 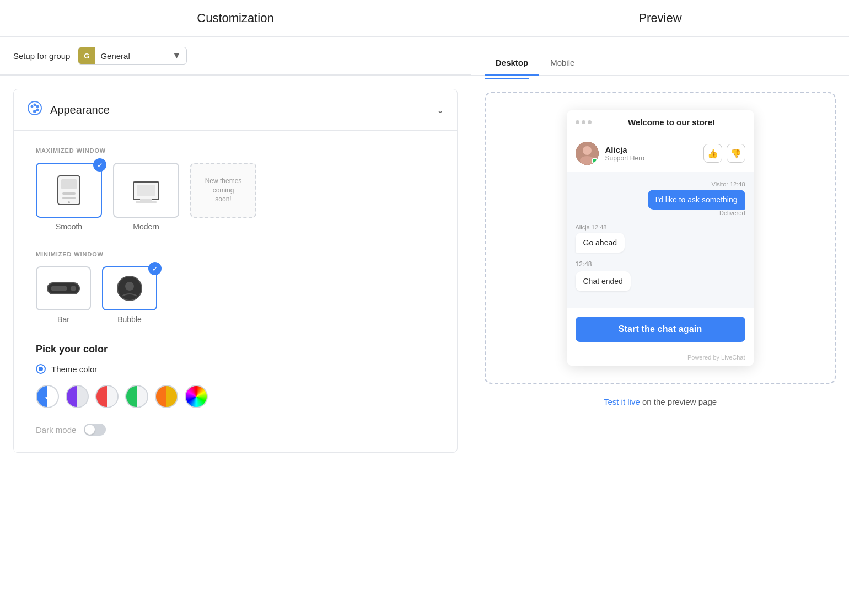 I want to click on agent-bubble: Go ahead, so click(x=600, y=243).